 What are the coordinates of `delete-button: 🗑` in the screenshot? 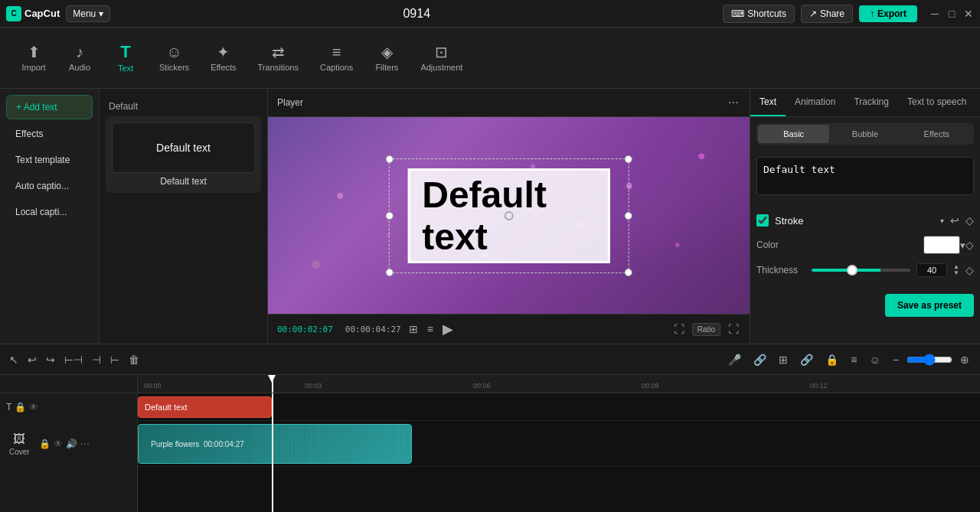 It's located at (134, 360).